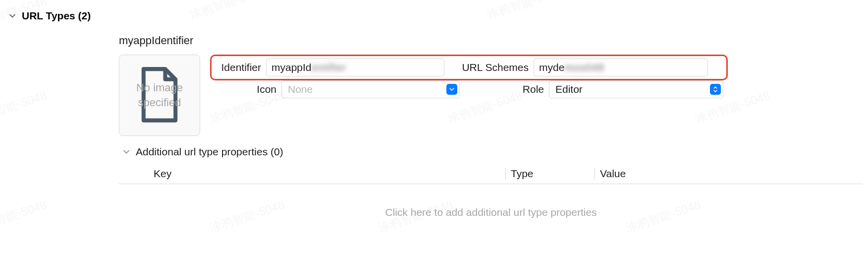 The image size is (868, 265). Describe the element at coordinates (491, 41) in the screenshot. I see `url-type-name: myappIdentifier` at that location.